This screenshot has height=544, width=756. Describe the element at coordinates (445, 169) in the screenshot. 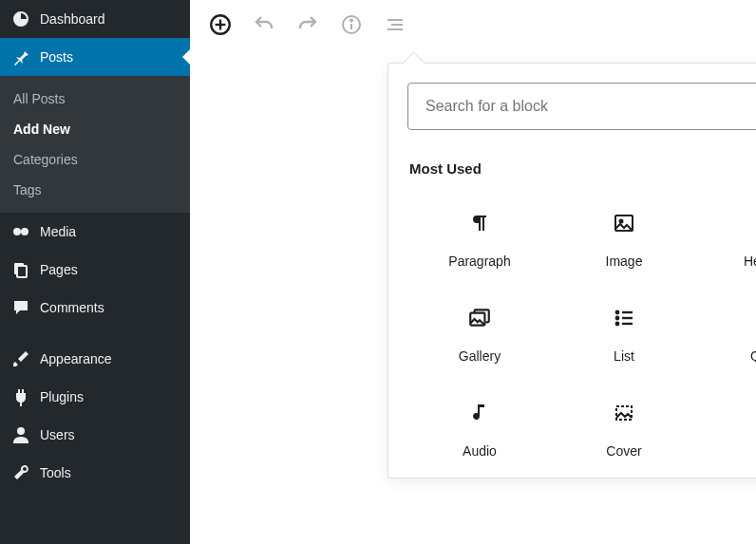

I see `section-title: Most Used` at that location.